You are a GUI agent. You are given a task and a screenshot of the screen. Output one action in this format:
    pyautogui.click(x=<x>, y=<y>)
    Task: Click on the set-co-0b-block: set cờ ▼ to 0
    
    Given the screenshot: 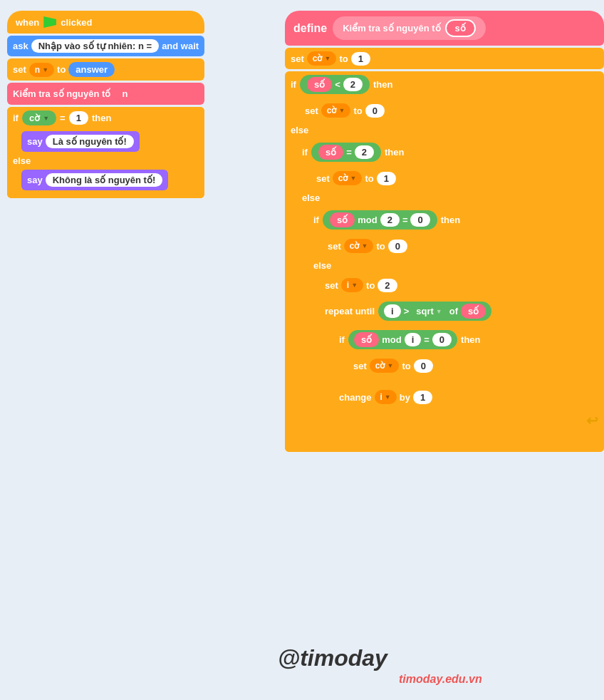 What is the action you would take?
    pyautogui.click(x=368, y=246)
    